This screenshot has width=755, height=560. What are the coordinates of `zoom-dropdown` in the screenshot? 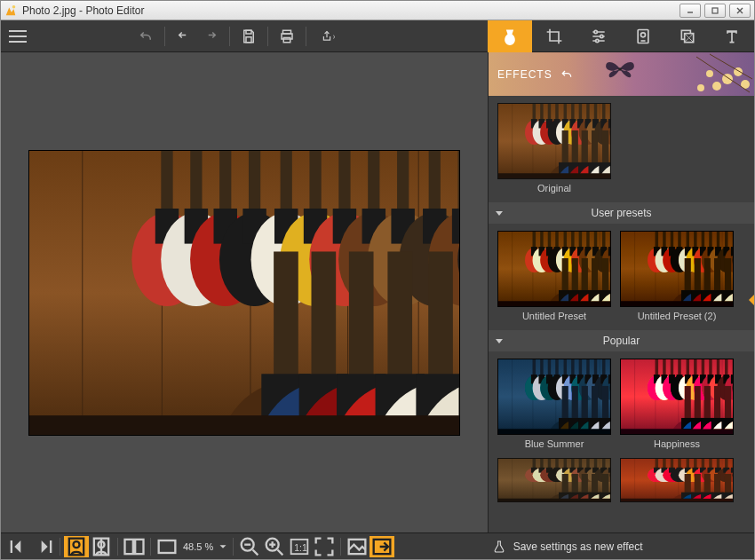 It's located at (223, 547).